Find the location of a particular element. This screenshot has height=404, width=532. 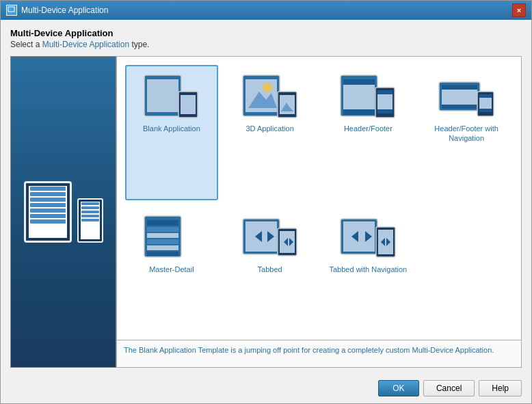

description-text: The Blank Application Template is a jump… is located at coordinates (309, 350).